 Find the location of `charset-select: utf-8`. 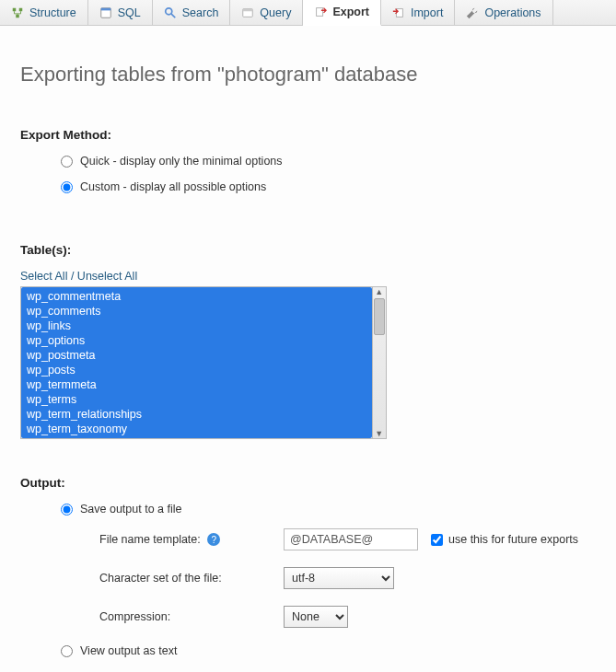

charset-select: utf-8 is located at coordinates (339, 578).